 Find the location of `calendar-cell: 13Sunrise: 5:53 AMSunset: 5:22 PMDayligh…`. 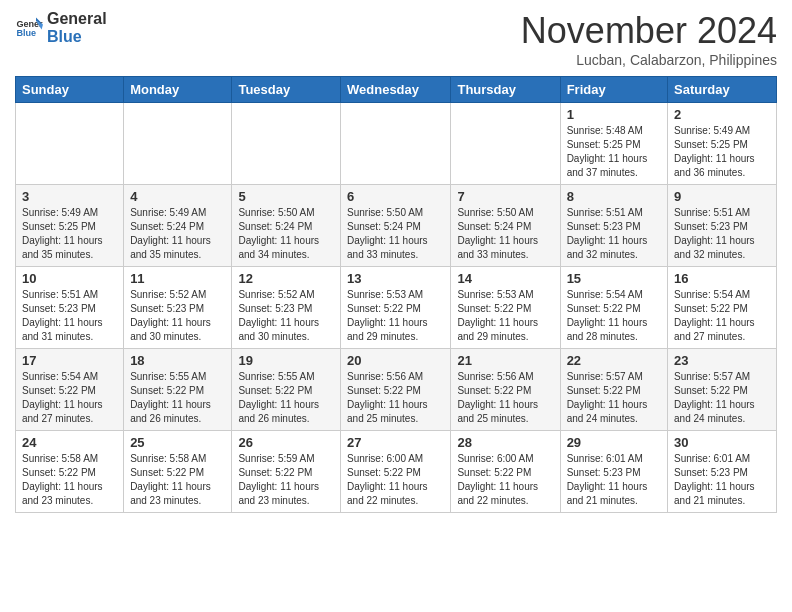

calendar-cell: 13Sunrise: 5:53 AMSunset: 5:22 PMDayligh… is located at coordinates (396, 308).